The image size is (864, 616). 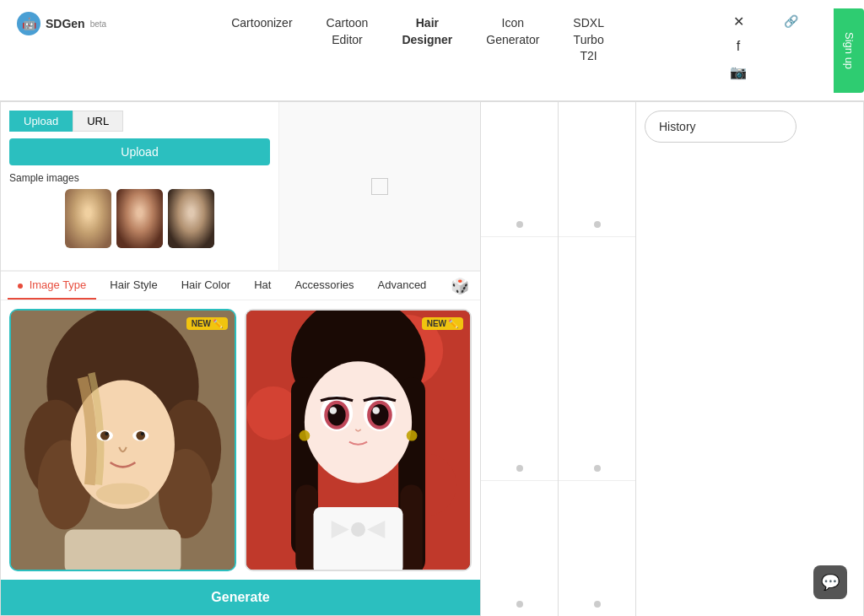 What do you see at coordinates (380, 186) in the screenshot?
I see `upload-preview-area` at bounding box center [380, 186].